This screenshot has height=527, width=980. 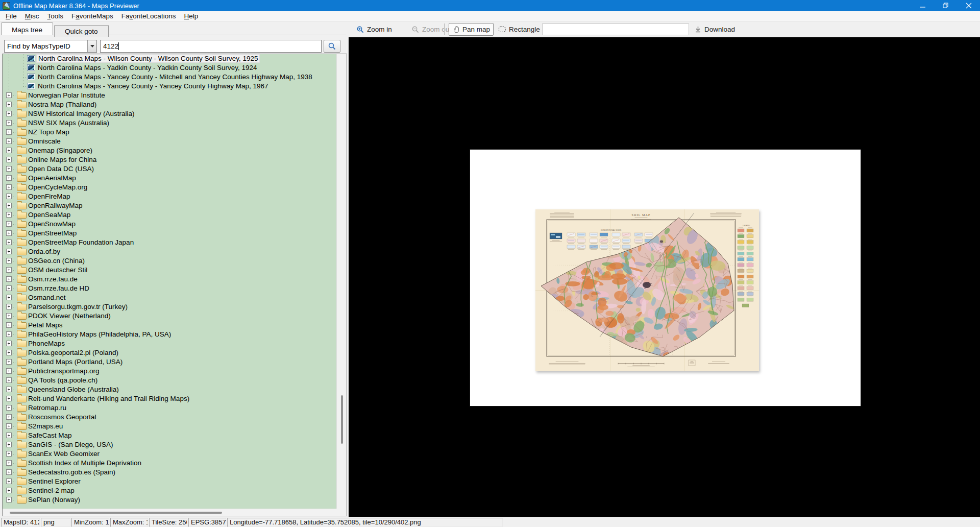 I want to click on tree-item-folder: Nostra Map (Thailand), so click(x=169, y=105).